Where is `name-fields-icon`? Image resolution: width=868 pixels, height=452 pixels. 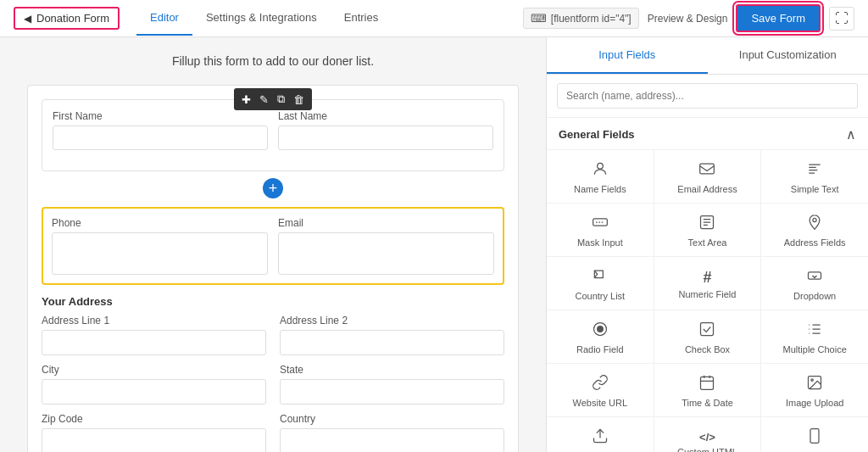
name-fields-icon is located at coordinates (600, 170).